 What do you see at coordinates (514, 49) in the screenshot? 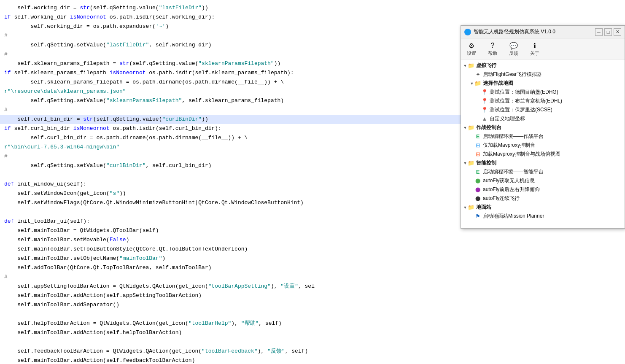
I see `toolbar-item-feedback: 💬反馈` at bounding box center [514, 49].